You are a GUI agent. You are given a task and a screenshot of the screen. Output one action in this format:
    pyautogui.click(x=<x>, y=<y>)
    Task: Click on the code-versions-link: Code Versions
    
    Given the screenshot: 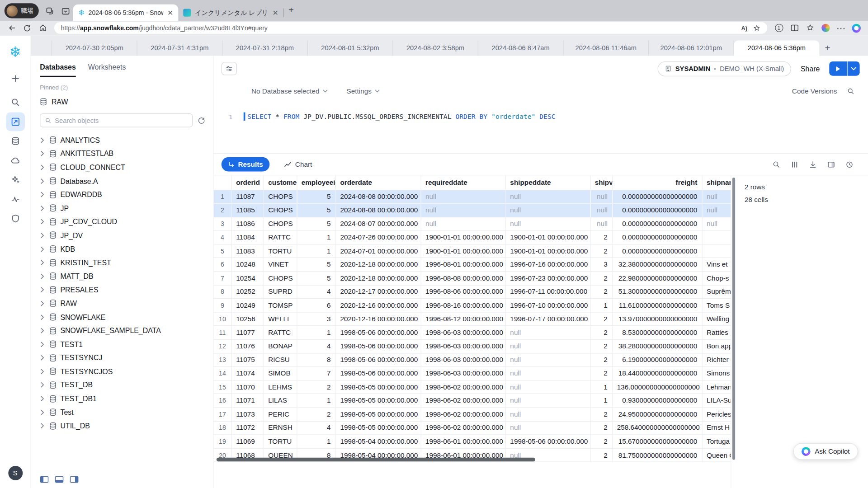 What is the action you would take?
    pyautogui.click(x=815, y=91)
    